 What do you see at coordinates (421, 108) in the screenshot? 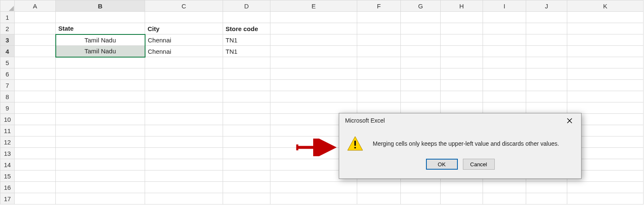
I see `cell-G9` at bounding box center [421, 108].